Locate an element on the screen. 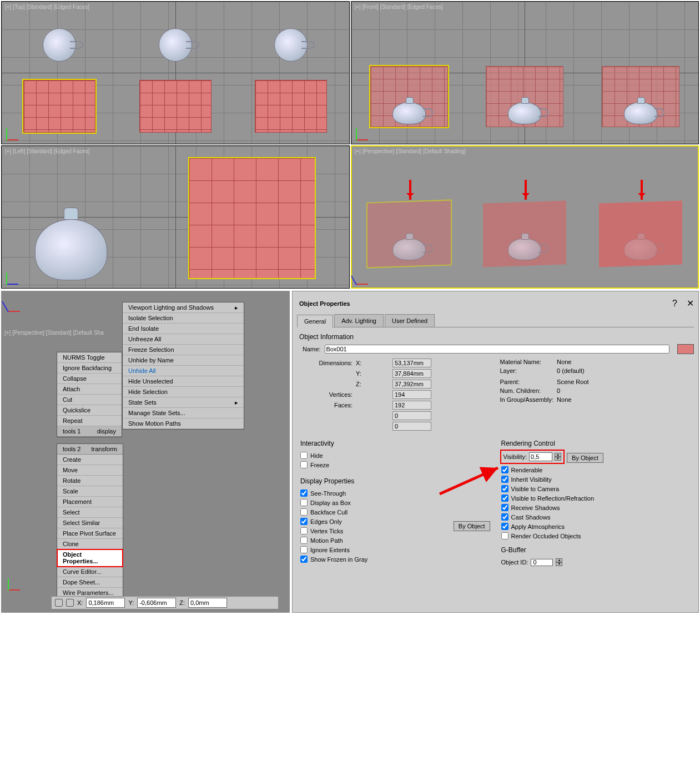  viewport-label-persp: [+] [Perspective] [Standard] [Default Sh… is located at coordinates (410, 151).